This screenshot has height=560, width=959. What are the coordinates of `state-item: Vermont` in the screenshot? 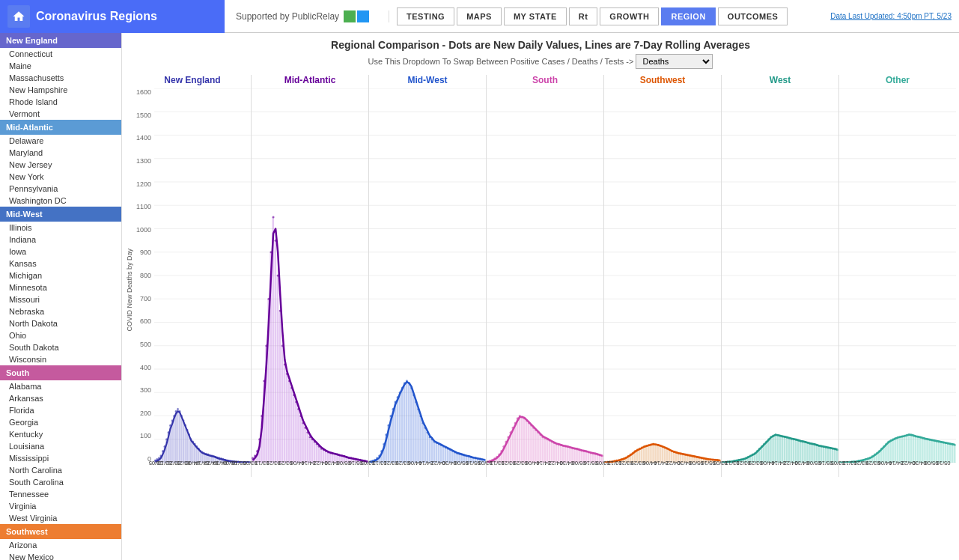 It's located at (61, 114).